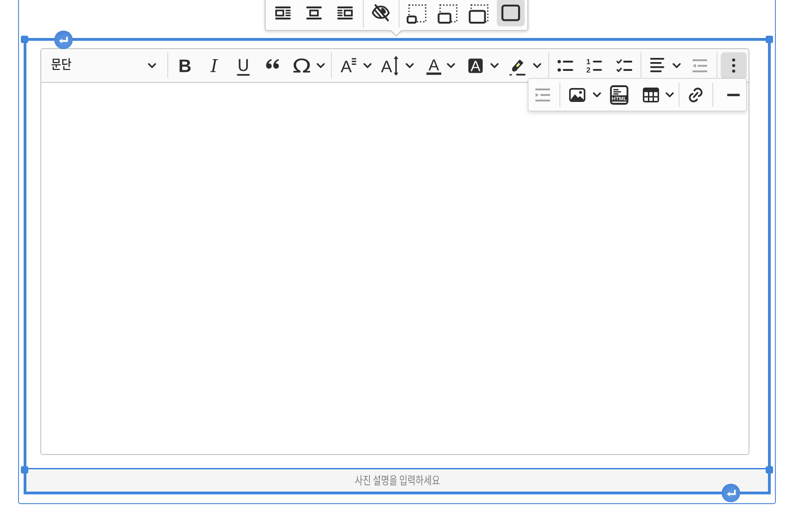  I want to click on insert-table-button, so click(651, 95).